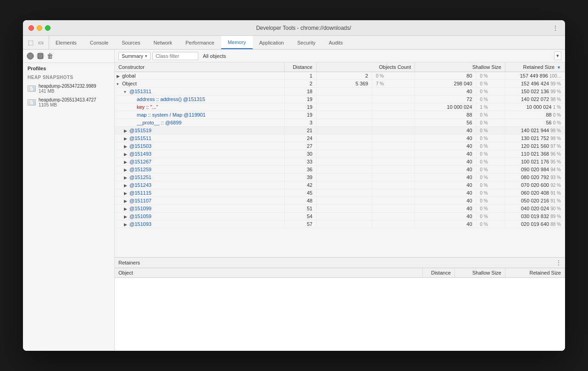 The image size is (588, 371). What do you see at coordinates (340, 130) in the screenshot?
I see `table-row: ▶@15151921400 %140 021 944 98 %` at bounding box center [340, 130].